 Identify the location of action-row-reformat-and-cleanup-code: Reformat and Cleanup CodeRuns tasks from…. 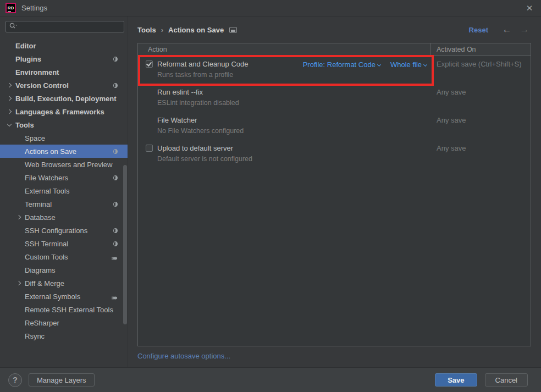
(334, 69).